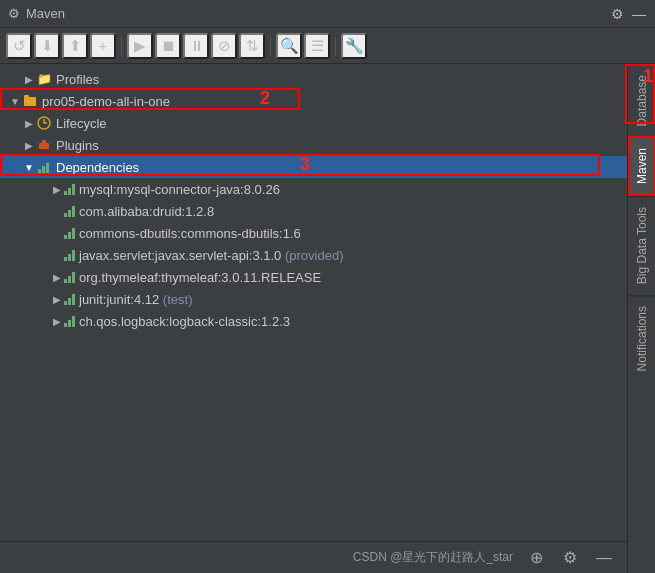 This screenshot has width=655, height=573. I want to click on toggle-profiles: ▶, so click(29, 79).